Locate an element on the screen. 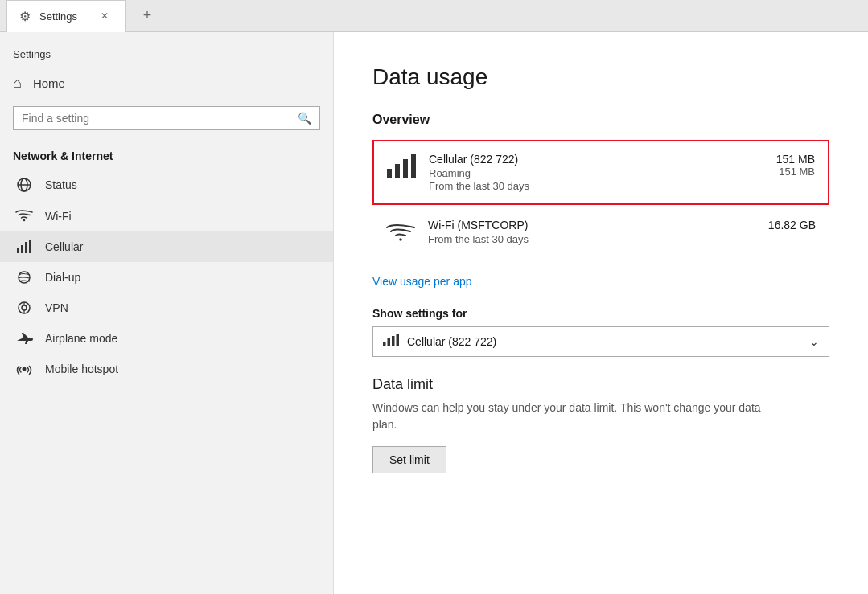 Image resolution: width=868 pixels, height=594 pixels. wifi-card-name: Wi-Fi (MSFTCORP) is located at coordinates (599, 225).